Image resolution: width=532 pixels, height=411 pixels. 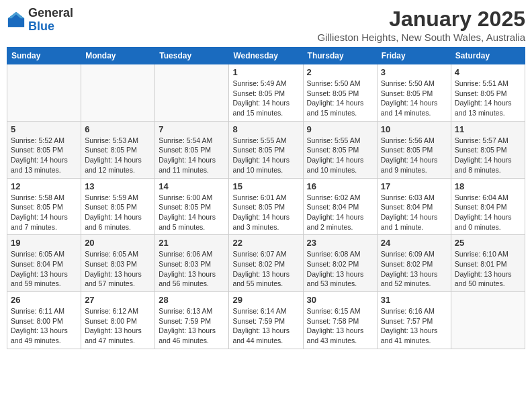 I want to click on week-row-2: 5Sunrise: 5:52 AM Sunset: 8:05 PM Daylig…, so click(x=266, y=149).